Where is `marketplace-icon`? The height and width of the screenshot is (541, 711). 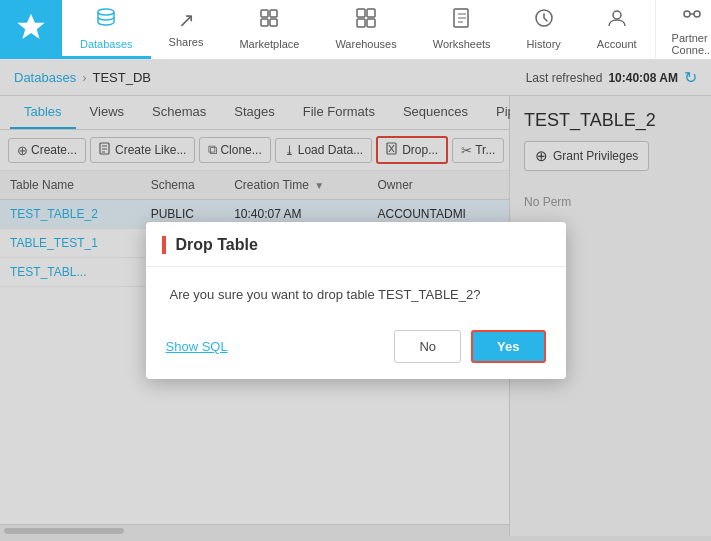
marketplace-icon is located at coordinates (269, 20).